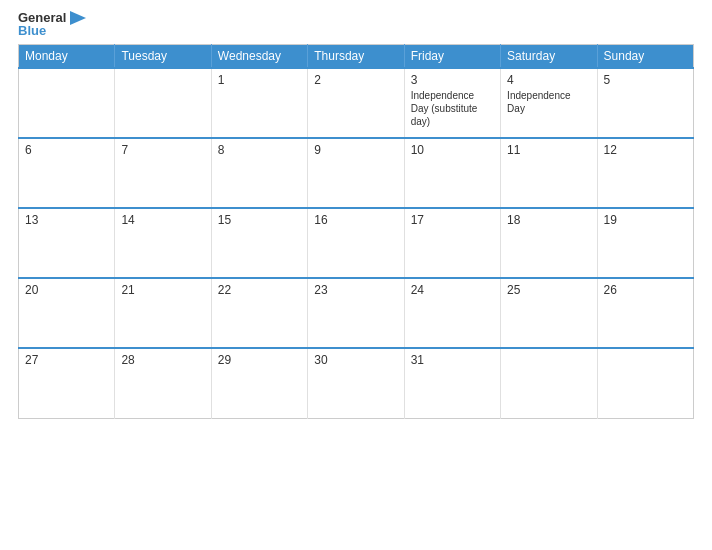 Image resolution: width=712 pixels, height=550 pixels. I want to click on day-number: 20, so click(66, 290).